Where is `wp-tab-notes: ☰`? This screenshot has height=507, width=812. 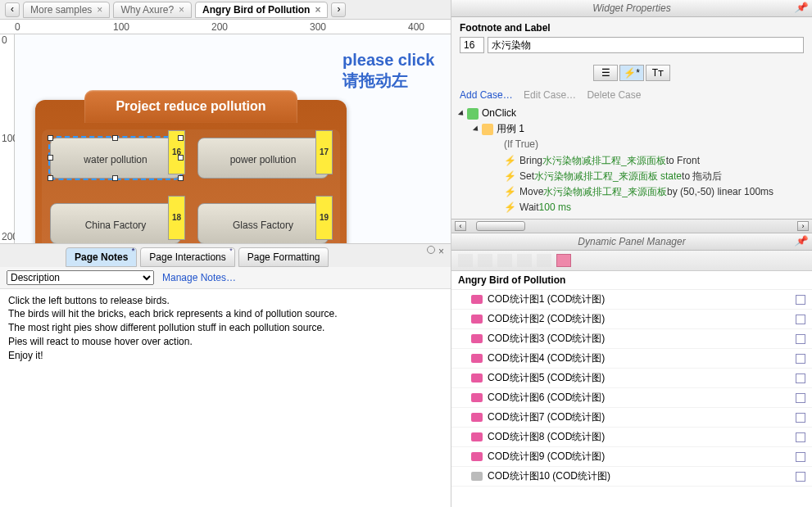
wp-tab-notes: ☰ is located at coordinates (606, 73).